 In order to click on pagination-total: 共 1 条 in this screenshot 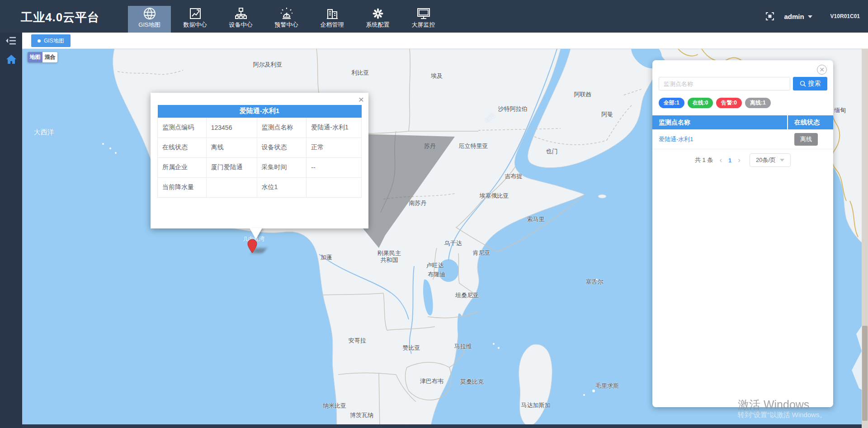, I will do `click(704, 160)`.